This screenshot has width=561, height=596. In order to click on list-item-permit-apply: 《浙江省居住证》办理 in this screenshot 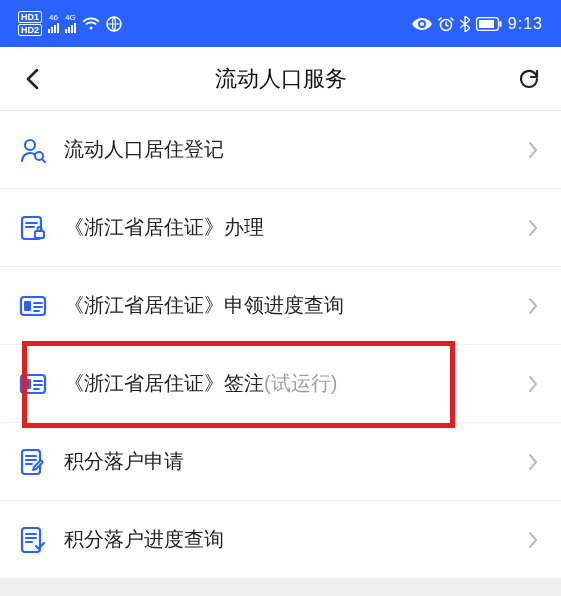, I will do `click(280, 228)`.